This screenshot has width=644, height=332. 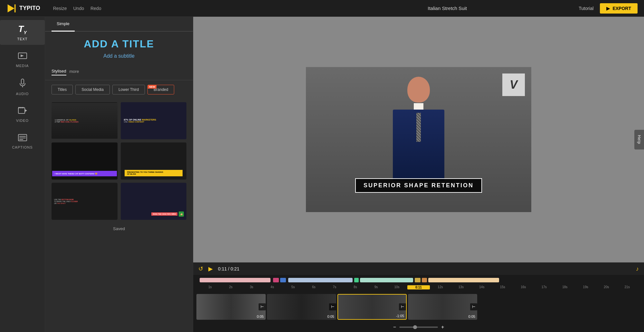 What do you see at coordinates (23, 115) in the screenshot?
I see `sidebar-item-video: VIDEO` at bounding box center [23, 115].